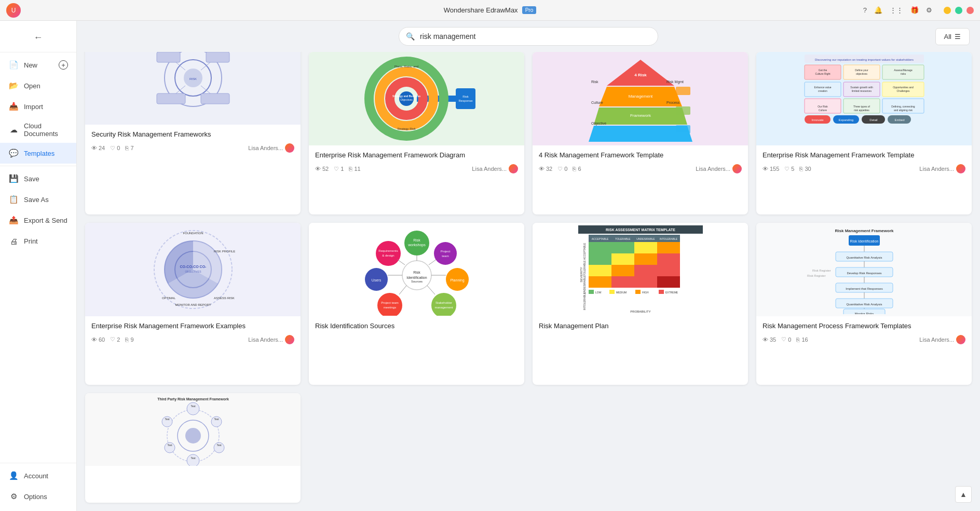  I want to click on svg-text: Strategy Risk, so click(407, 129).